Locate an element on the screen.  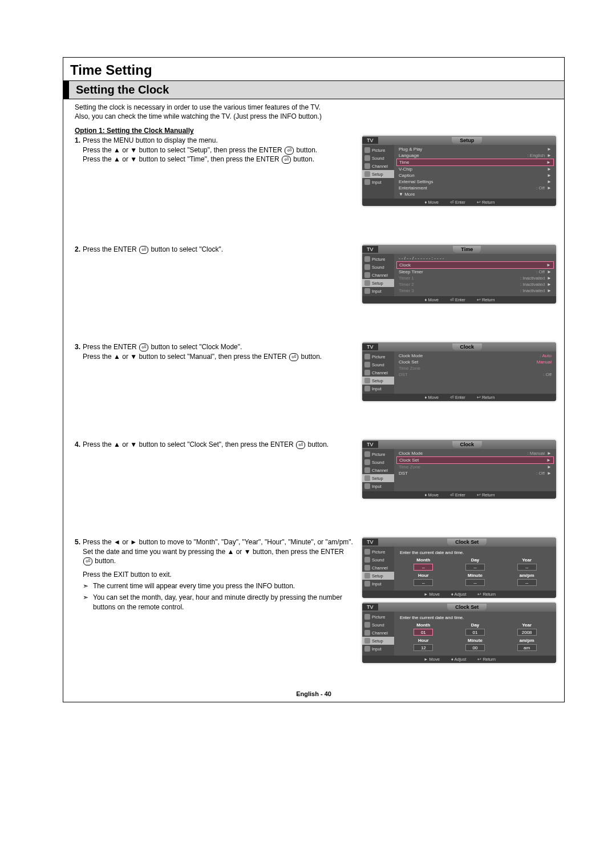
osd-clock-set-select: TVClock PictureSoundChannelSetupInput Cl… is located at coordinates (459, 469).